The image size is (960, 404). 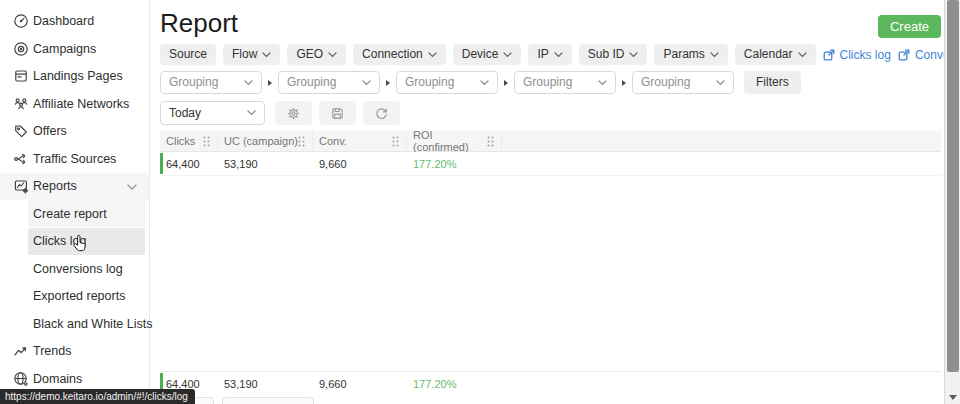 I want to click on refresh-button, so click(x=382, y=113).